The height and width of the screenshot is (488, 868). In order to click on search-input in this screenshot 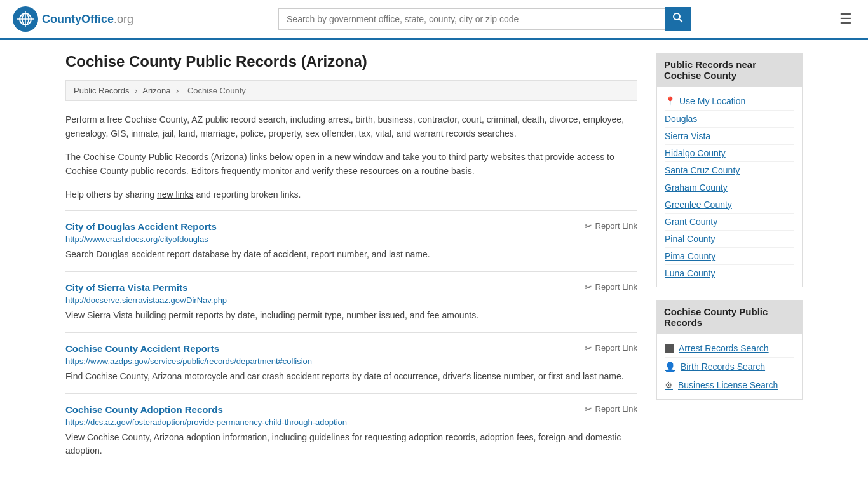, I will do `click(471, 19)`.